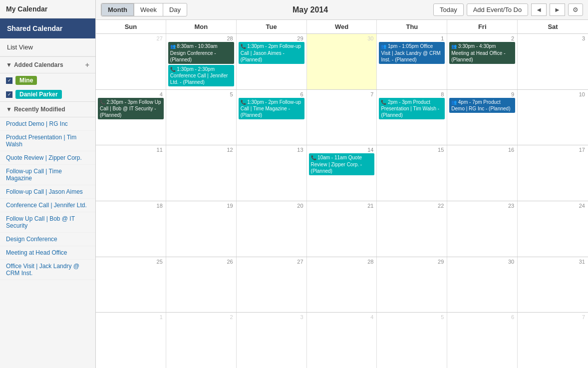 The width and height of the screenshot is (588, 368). Describe the element at coordinates (342, 229) in the screenshot. I see `calendar-week-4: 18192021222324` at that location.